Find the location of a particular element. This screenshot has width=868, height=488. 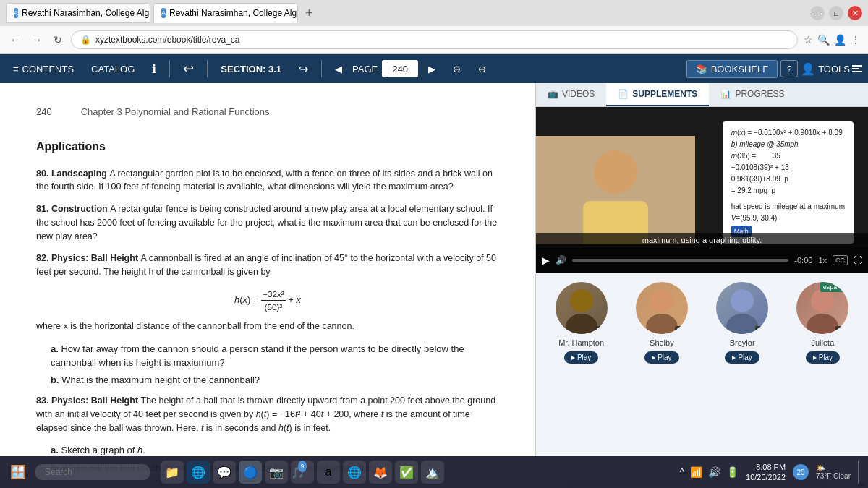

taskbar-app-firefox: 🦊 is located at coordinates (380, 472).